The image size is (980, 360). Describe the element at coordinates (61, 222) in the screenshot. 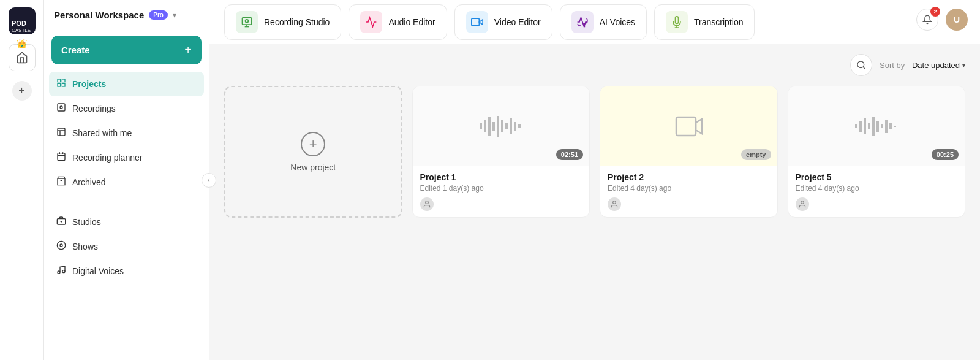

I see `studios-icon` at that location.